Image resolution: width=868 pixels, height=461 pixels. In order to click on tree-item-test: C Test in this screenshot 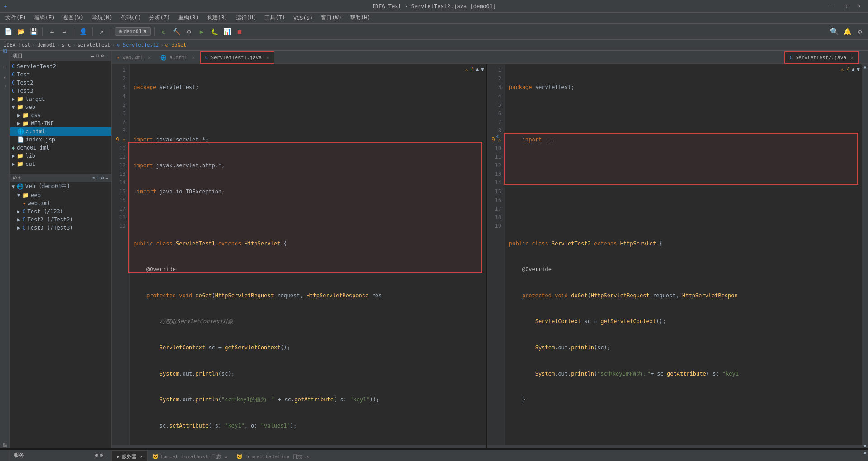, I will do `click(61, 75)`.